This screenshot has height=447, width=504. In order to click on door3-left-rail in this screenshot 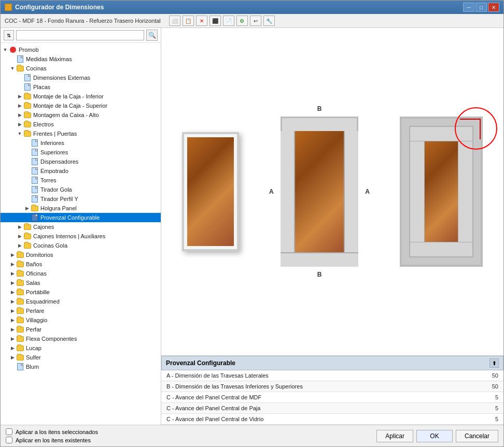, I will do `click(417, 192)`.